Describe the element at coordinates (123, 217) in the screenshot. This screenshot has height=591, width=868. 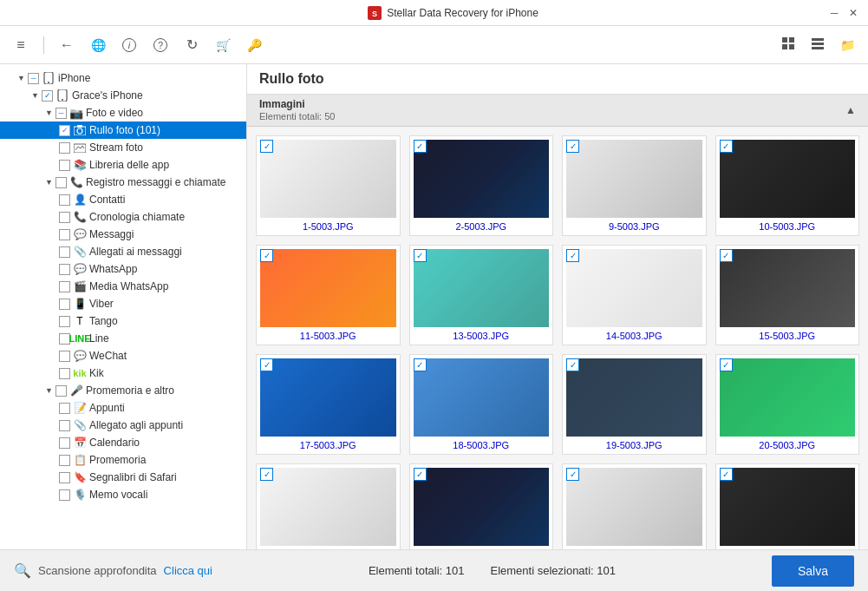
I see `sidebar-item-cronologia: 📞 Cronologia chiamate` at that location.